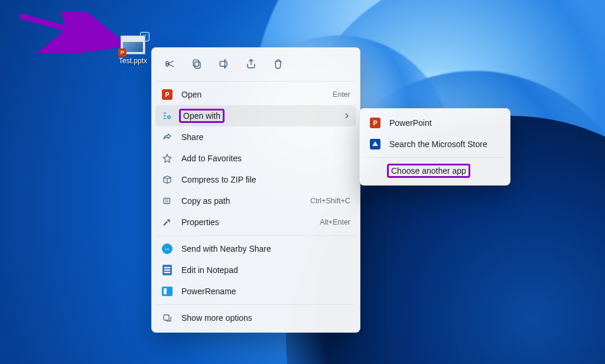 The width and height of the screenshot is (605, 364). I want to click on copy-icon, so click(197, 64).